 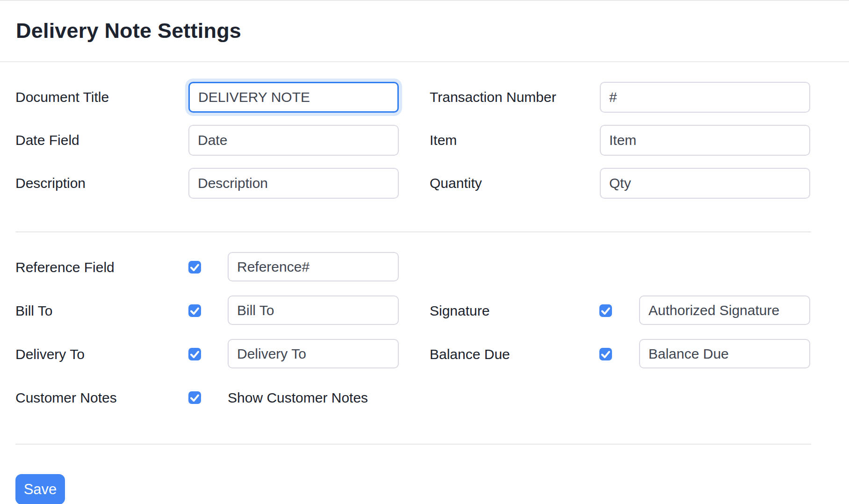 What do you see at coordinates (65, 267) in the screenshot?
I see `reference-field-label: Reference Field` at bounding box center [65, 267].